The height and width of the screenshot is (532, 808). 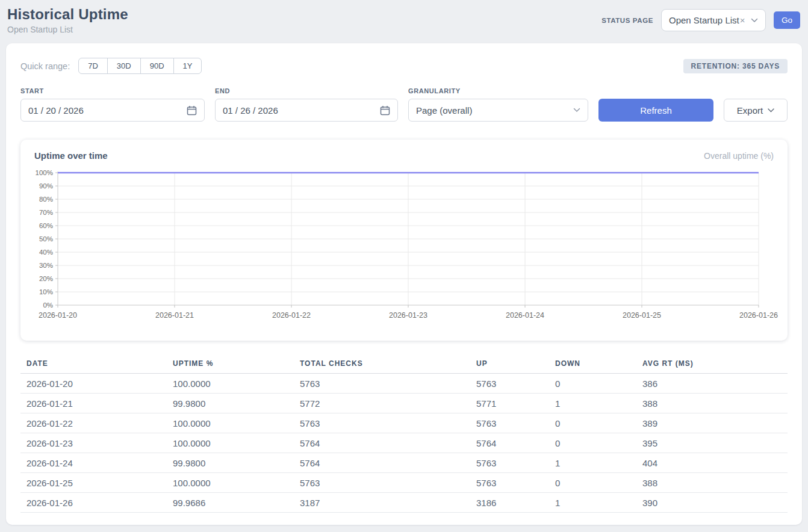 I want to click on cell-date: 2026-01-22, so click(x=94, y=424).